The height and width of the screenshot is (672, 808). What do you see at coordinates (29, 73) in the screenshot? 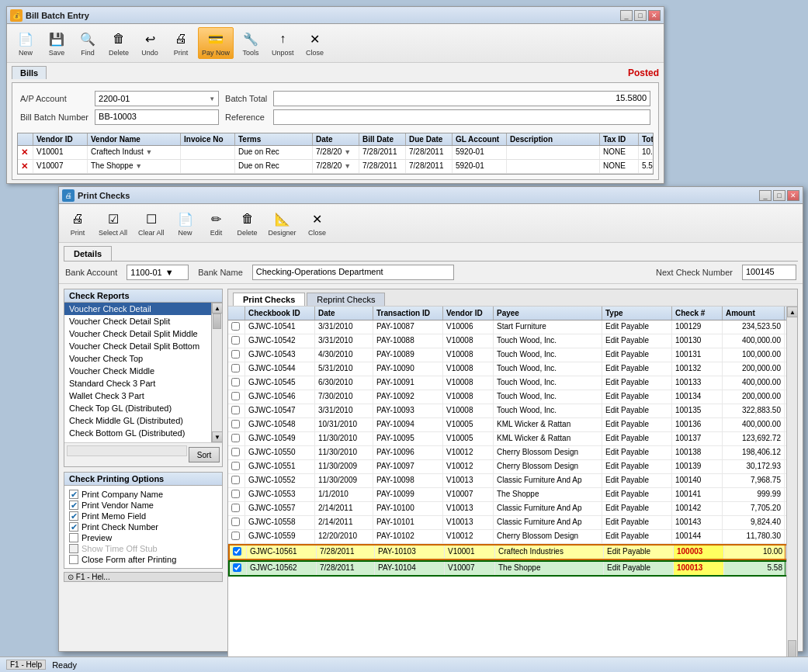
I see `bills-tab: Bills` at bounding box center [29, 73].